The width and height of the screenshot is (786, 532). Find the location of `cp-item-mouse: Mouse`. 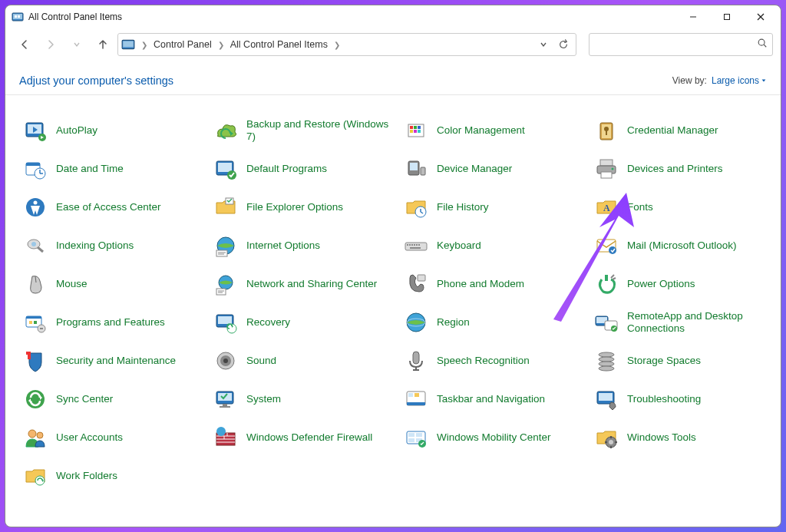

cp-item-mouse: Mouse is located at coordinates (111, 284).